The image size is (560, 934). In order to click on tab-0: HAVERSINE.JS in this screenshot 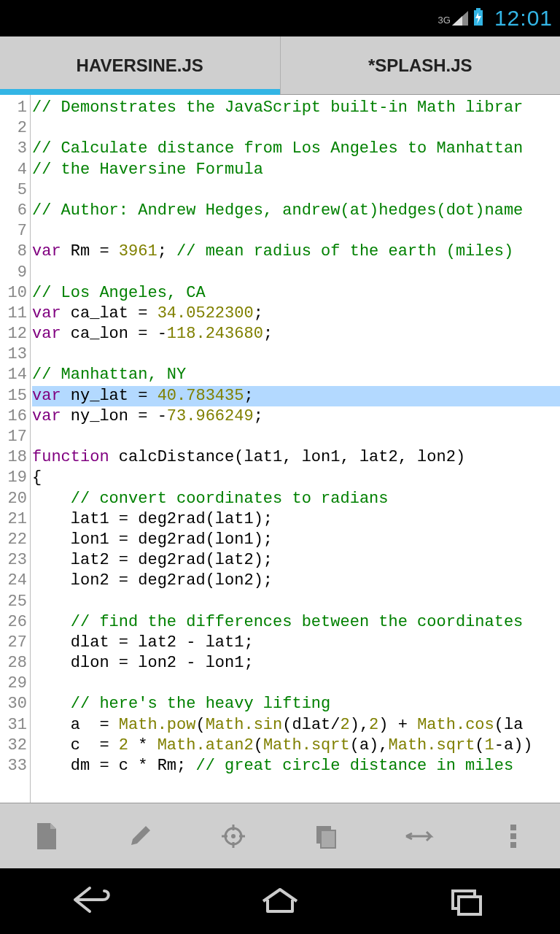, I will do `click(140, 66)`.